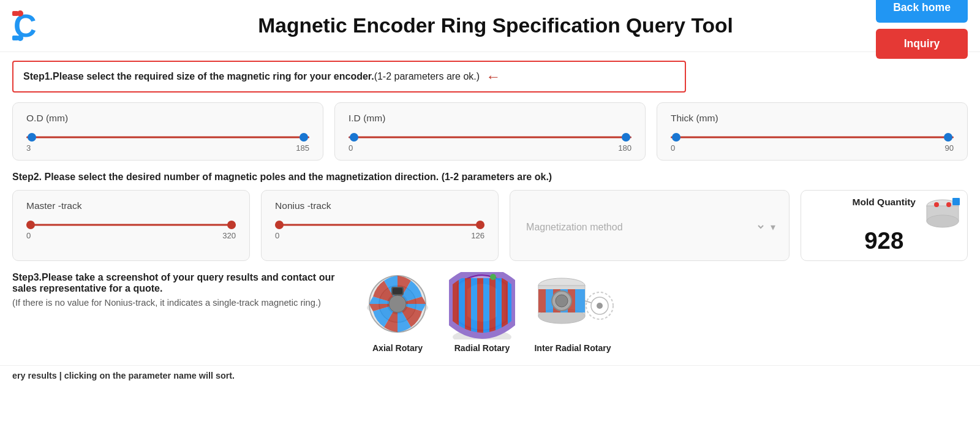  I want to click on mold-quantity-value: 928, so click(884, 241).